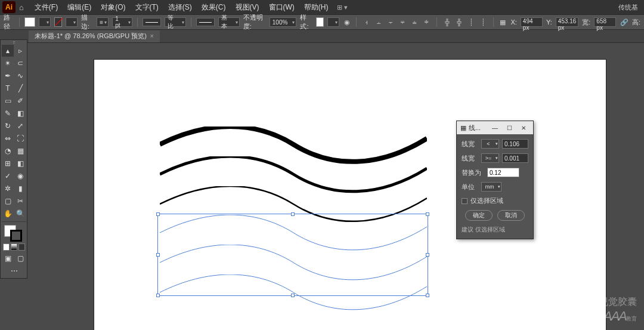 This screenshot has height=330, width=644. What do you see at coordinates (515, 144) in the screenshot?
I see `row1-value-input: 0.106` at bounding box center [515, 144].